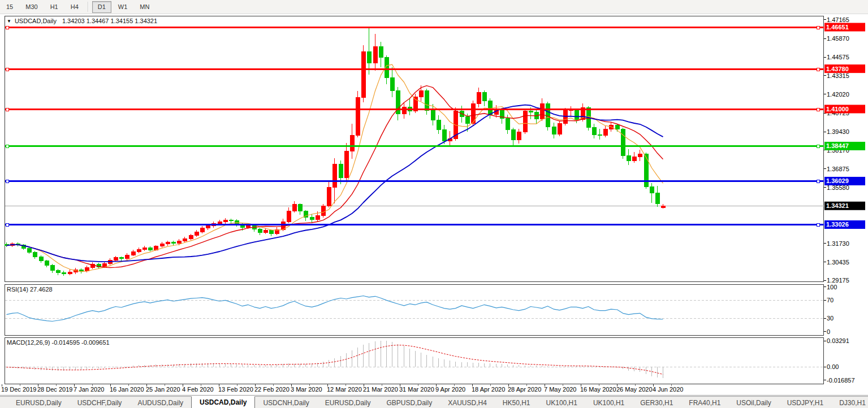  I want to click on tab-USDCAD-Daily: USDCAD,Daily, so click(223, 402).